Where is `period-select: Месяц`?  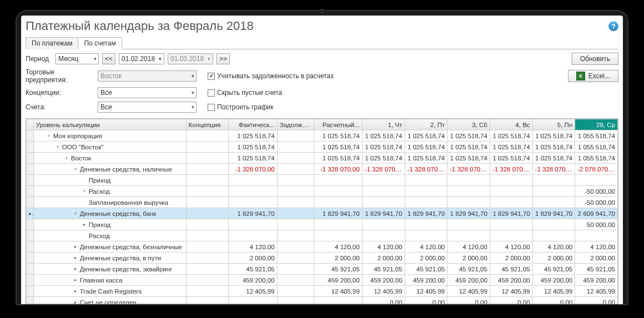
period-select: Месяц is located at coordinates (77, 59).